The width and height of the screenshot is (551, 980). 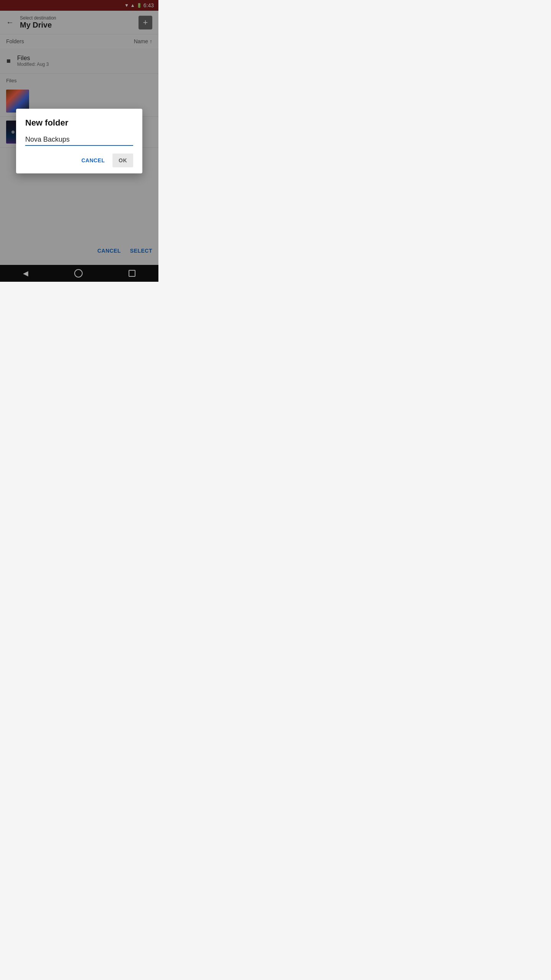 I want to click on dialog-title: New folder, so click(x=79, y=123).